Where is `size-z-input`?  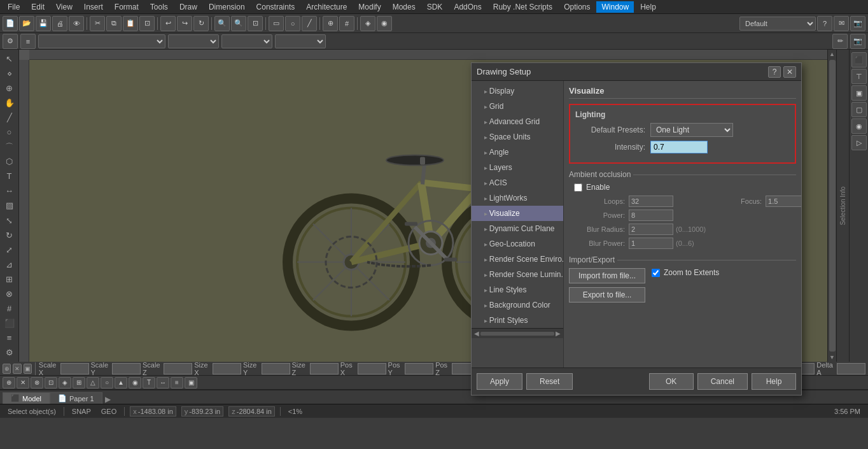 size-z-input is located at coordinates (325, 369).